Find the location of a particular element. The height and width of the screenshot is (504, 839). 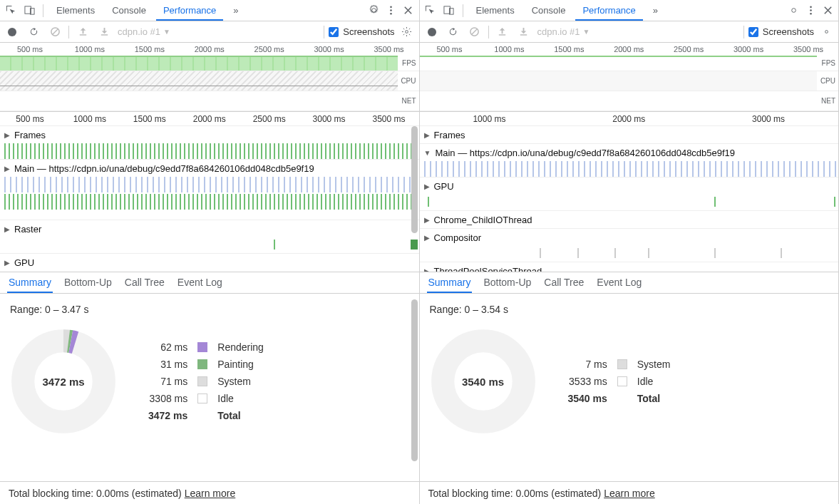

flame-tick: 2000 ms is located at coordinates (629, 119).